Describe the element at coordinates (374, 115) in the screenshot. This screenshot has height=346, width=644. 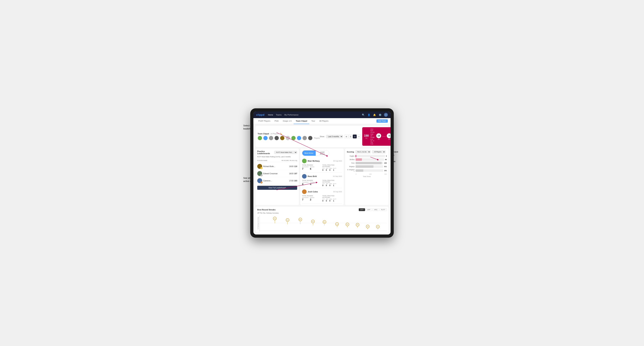
I see `bell-icon: 🔔` at that location.